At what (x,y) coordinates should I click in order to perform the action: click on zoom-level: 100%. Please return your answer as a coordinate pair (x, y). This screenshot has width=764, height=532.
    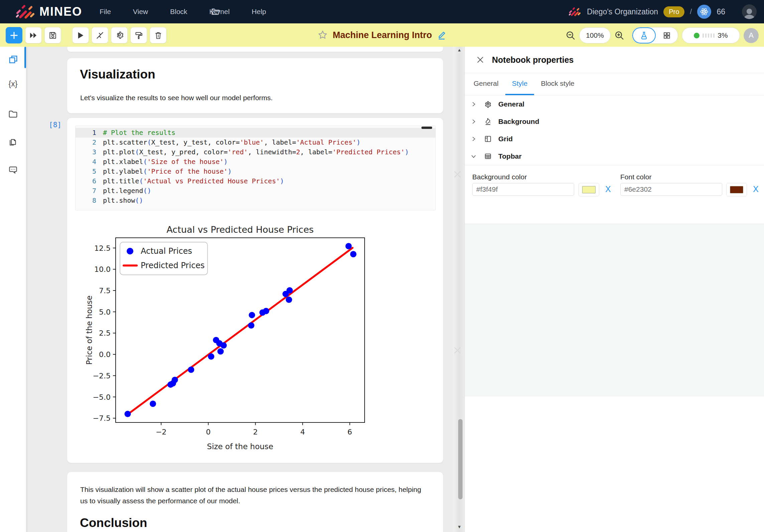
    Looking at the image, I should click on (595, 35).